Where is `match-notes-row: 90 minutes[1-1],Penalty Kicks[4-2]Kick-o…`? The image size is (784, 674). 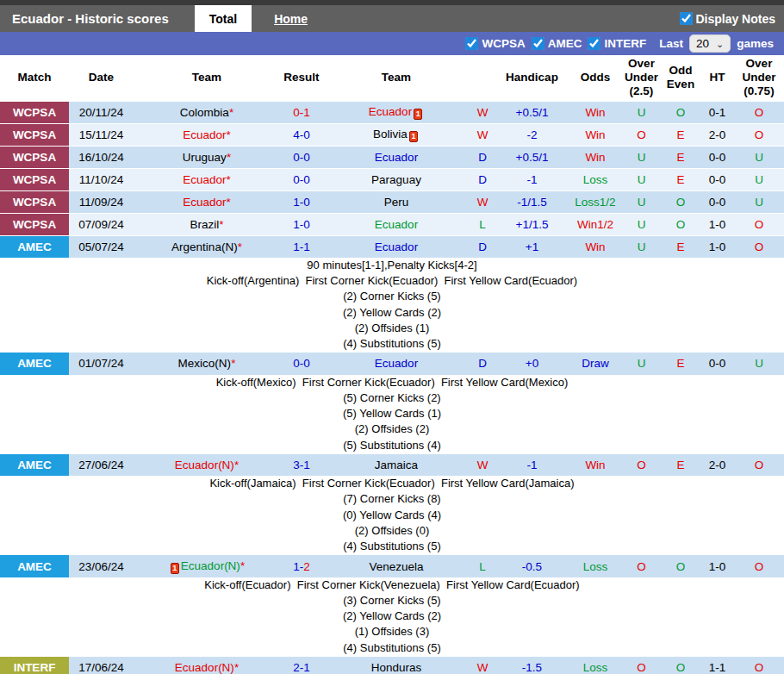
match-notes-row: 90 minutes[1-1],Penalty Kicks[4-2]Kick-o… is located at coordinates (392, 305).